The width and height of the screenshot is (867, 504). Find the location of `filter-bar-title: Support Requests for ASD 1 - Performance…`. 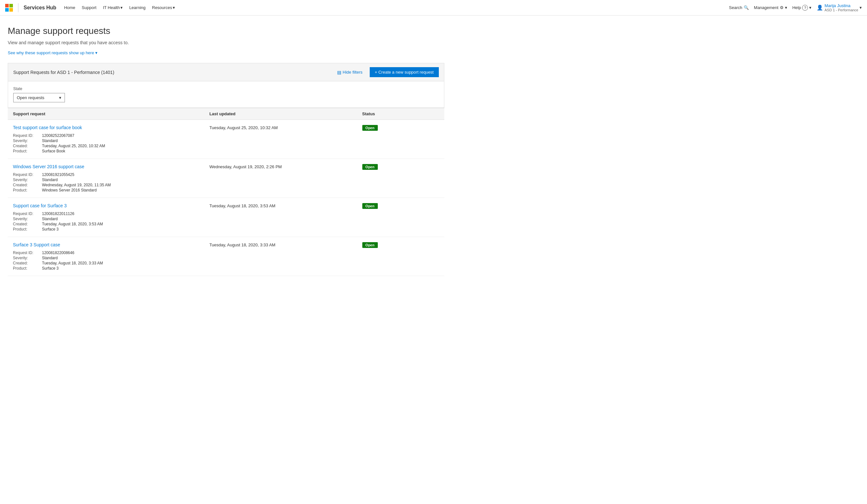

filter-bar-title: Support Requests for ASD 1 - Performance… is located at coordinates (64, 72).